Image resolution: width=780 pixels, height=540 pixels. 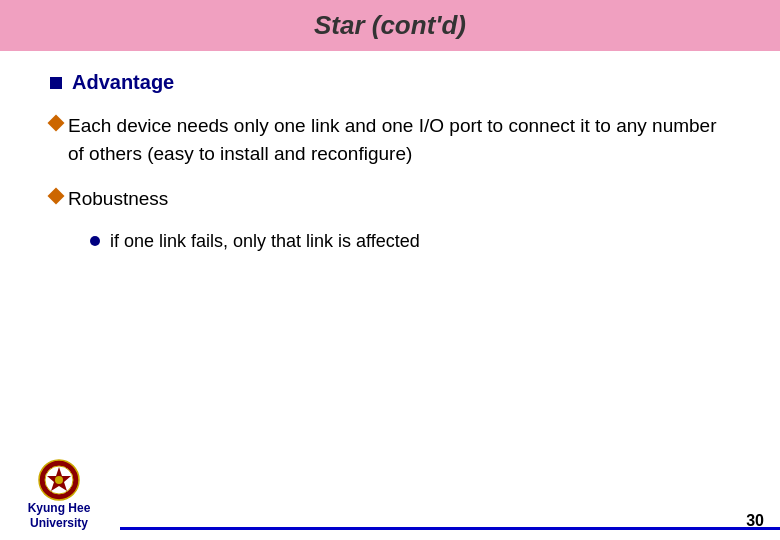 What do you see at coordinates (450, 534) in the screenshot?
I see `footer-line-area` at bounding box center [450, 534].